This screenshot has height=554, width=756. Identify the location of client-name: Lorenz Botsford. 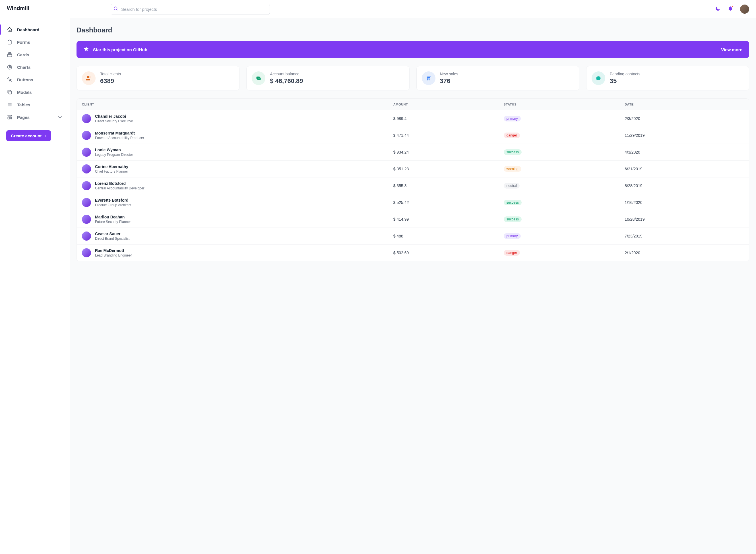
(119, 183).